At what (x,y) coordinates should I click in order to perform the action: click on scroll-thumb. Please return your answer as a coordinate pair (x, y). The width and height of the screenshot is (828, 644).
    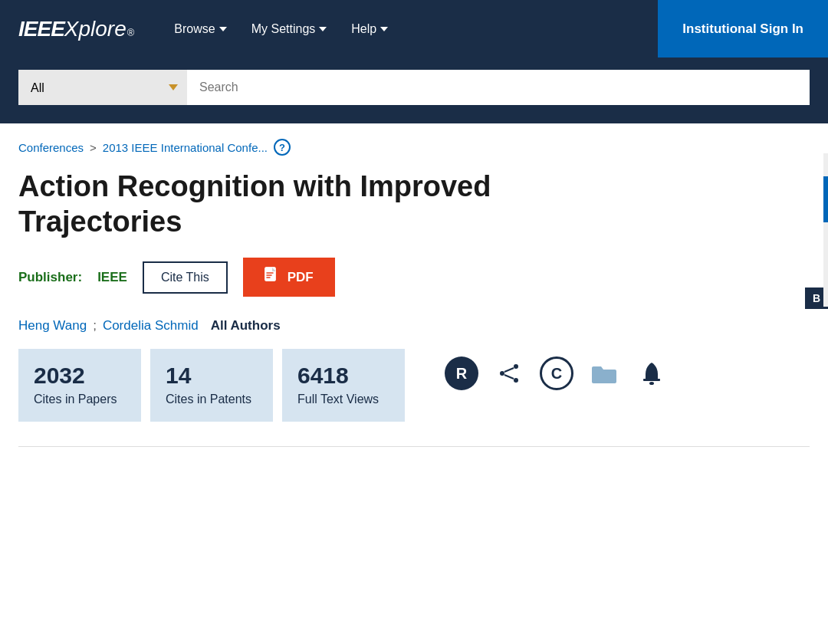
    Looking at the image, I should click on (826, 199).